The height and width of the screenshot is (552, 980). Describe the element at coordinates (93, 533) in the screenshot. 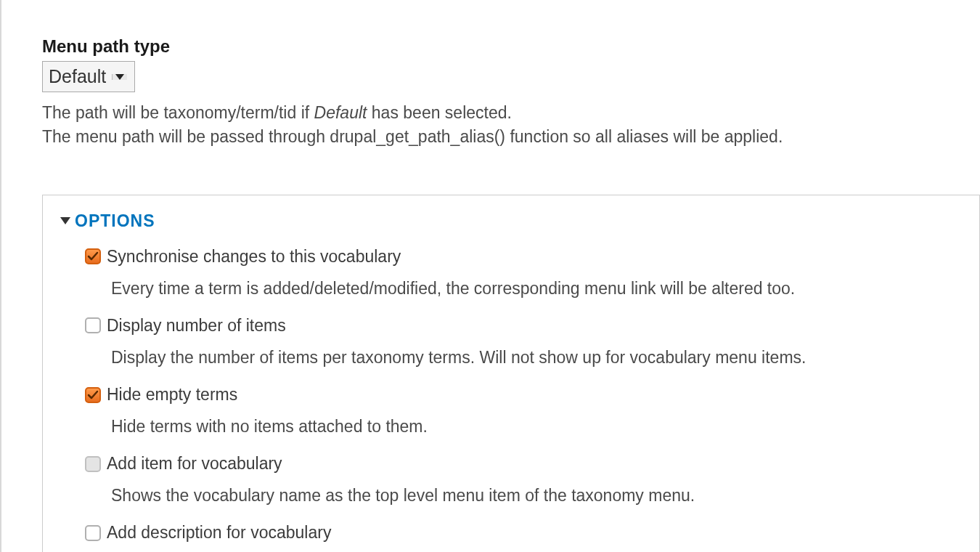

I see `checkbox-add-desc` at that location.